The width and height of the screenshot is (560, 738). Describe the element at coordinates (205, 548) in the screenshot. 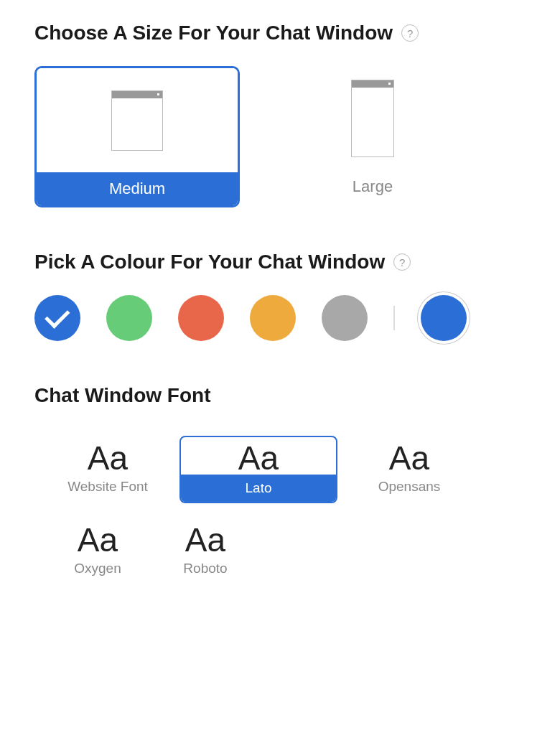

I see `font-option-roboto: Aa Roboto` at that location.